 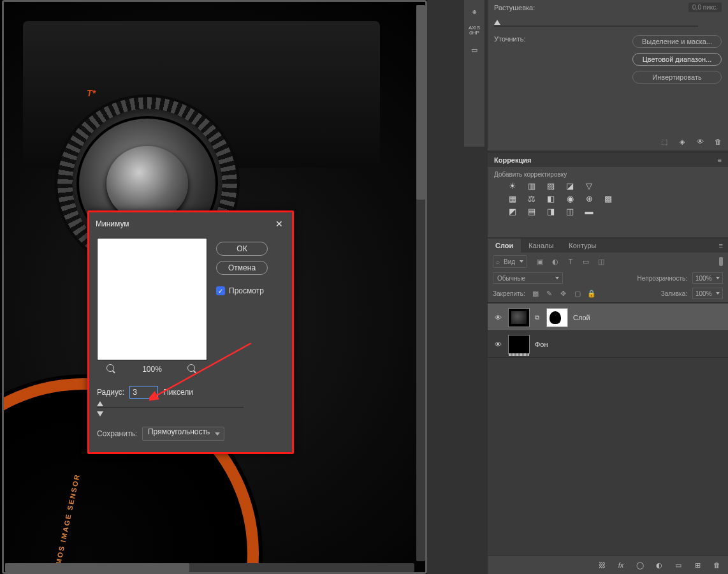 What do you see at coordinates (570, 211) in the screenshot?
I see `gradient-map-icon: ◫` at bounding box center [570, 211].